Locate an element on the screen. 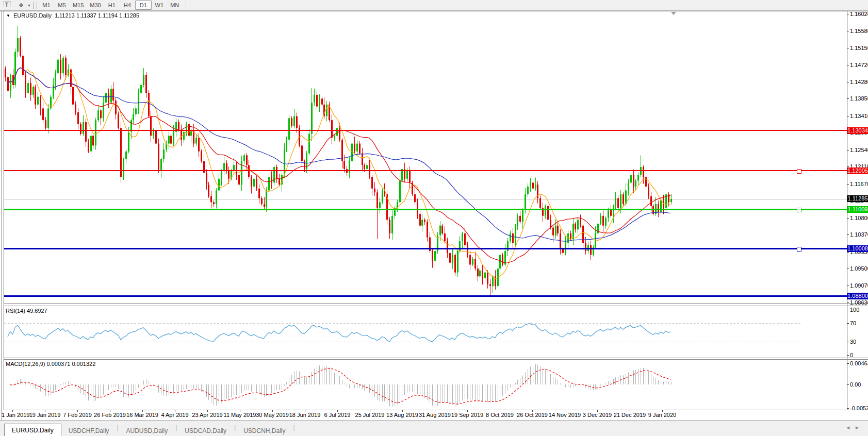  timeframe-m30-button: M30 is located at coordinates (95, 5).